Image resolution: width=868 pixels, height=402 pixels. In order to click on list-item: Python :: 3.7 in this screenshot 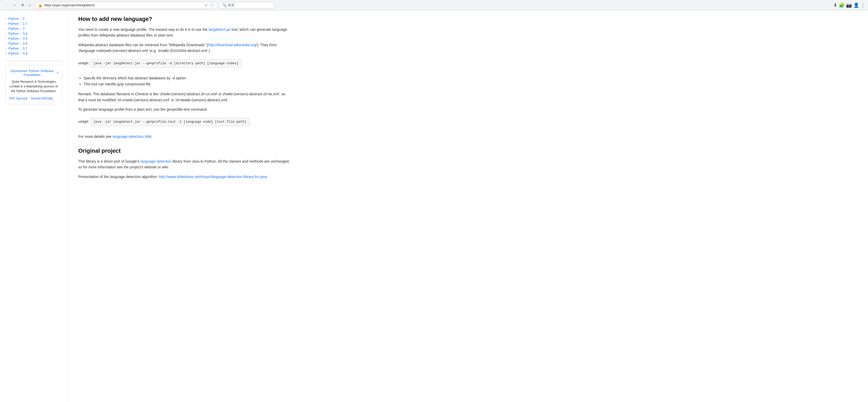, I will do `click(34, 49)`.